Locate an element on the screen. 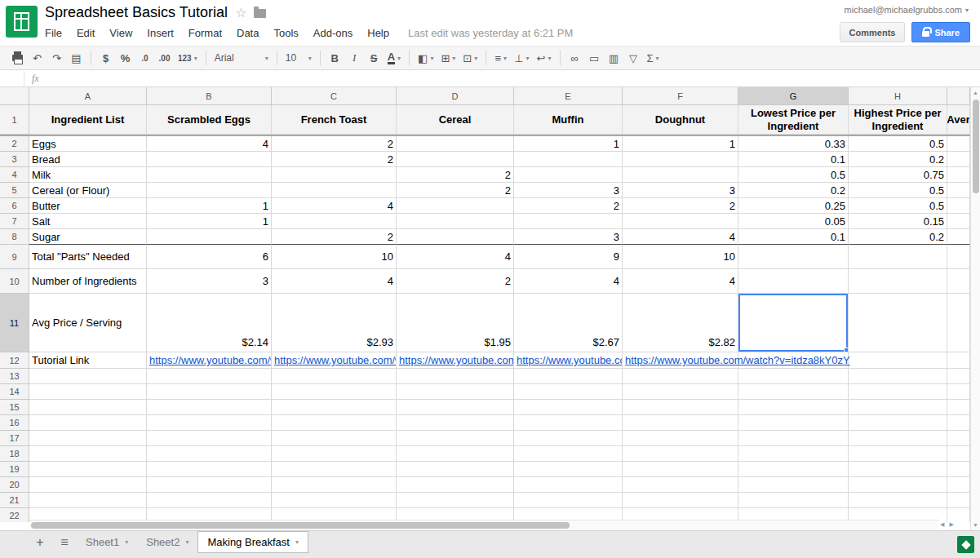 This screenshot has width=980, height=558. all-sheets-button: ≡ is located at coordinates (64, 542).